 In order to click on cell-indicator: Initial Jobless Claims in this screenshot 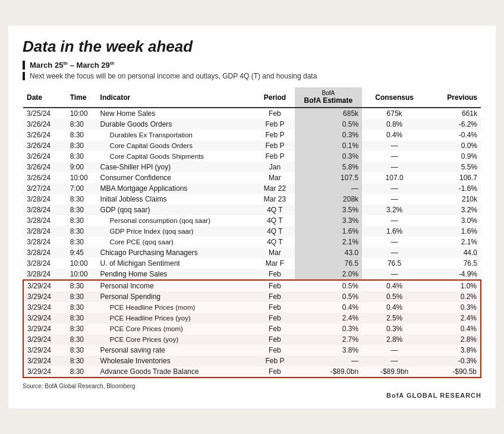, I will do `click(176, 199)`.